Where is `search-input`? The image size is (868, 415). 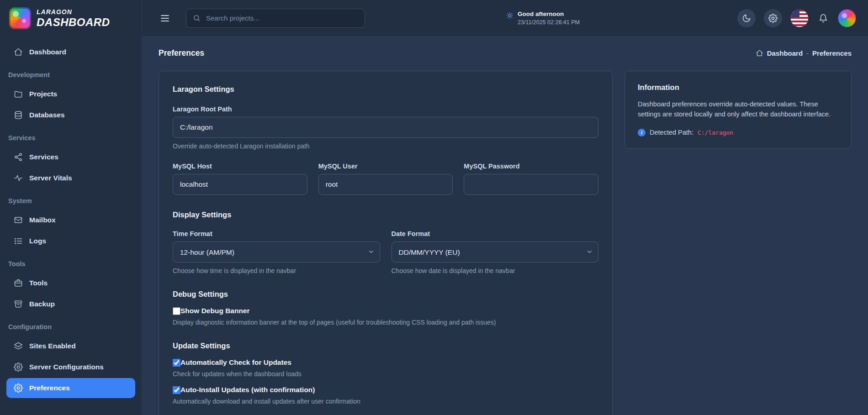
search-input is located at coordinates (281, 18).